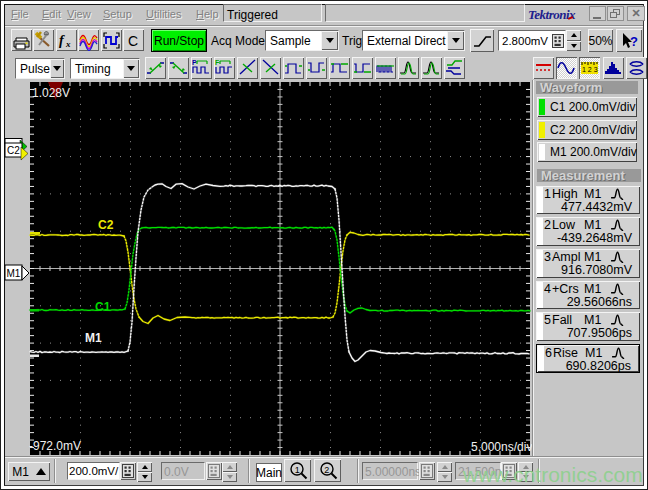  What do you see at coordinates (326, 469) in the screenshot?
I see `svg-text: 2` at bounding box center [326, 469].